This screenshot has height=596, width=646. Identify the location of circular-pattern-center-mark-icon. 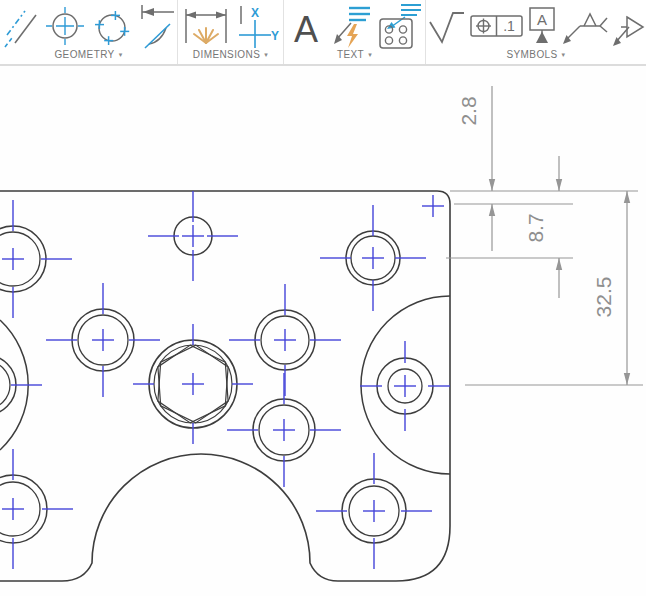
(112, 26).